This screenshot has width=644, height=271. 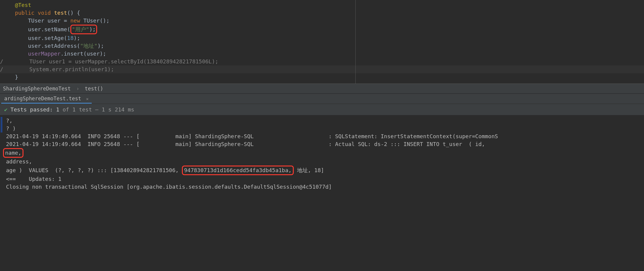 What do you see at coordinates (322, 13) in the screenshot?
I see `code-line: public void test() {` at bounding box center [322, 13].